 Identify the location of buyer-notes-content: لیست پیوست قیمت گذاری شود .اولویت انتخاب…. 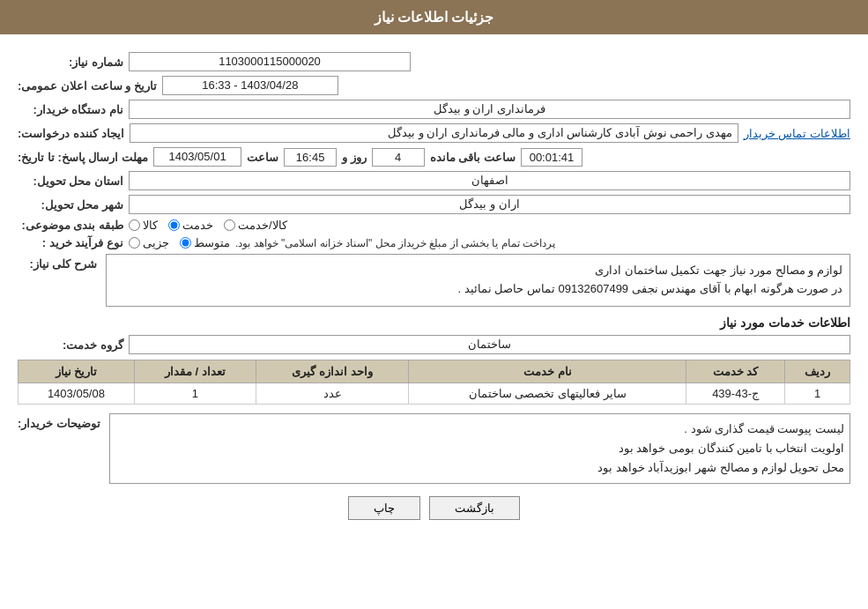
(479, 449).